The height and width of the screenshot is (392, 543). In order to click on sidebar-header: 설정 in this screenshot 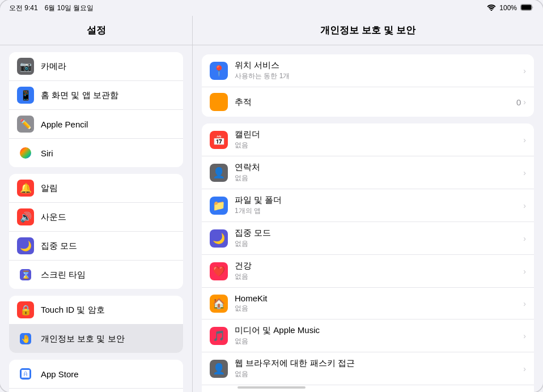, I will do `click(96, 31)`.